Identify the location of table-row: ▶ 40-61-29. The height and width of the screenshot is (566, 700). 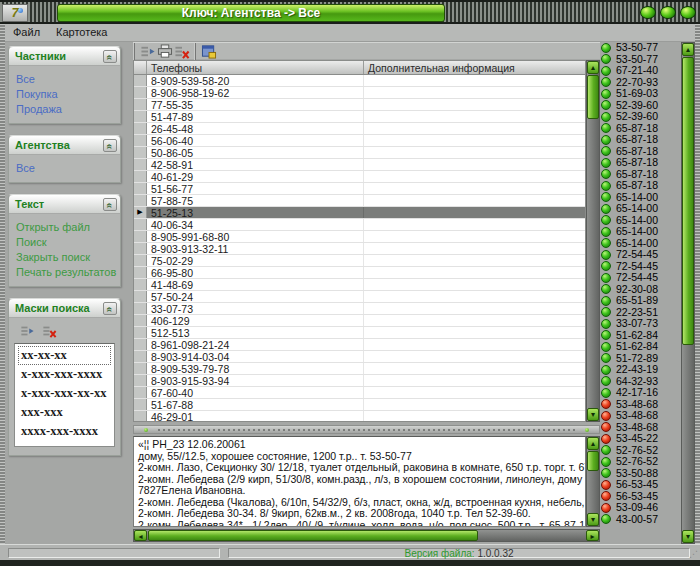
(360, 177).